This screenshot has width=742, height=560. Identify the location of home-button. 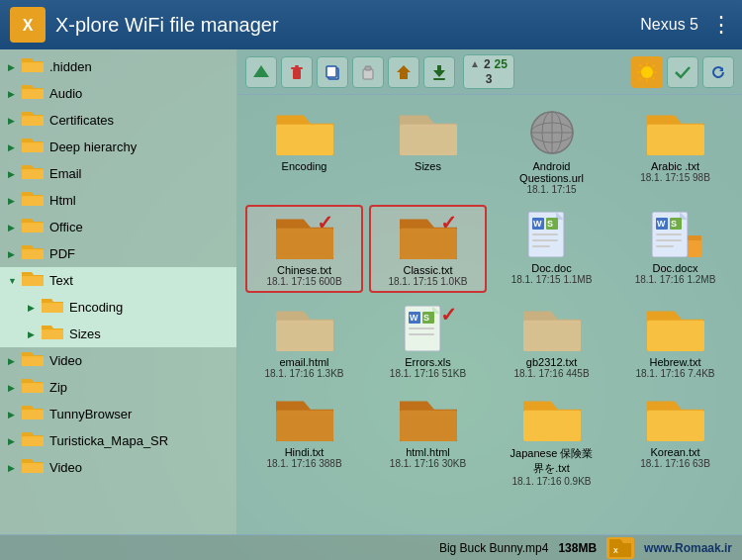
(404, 72).